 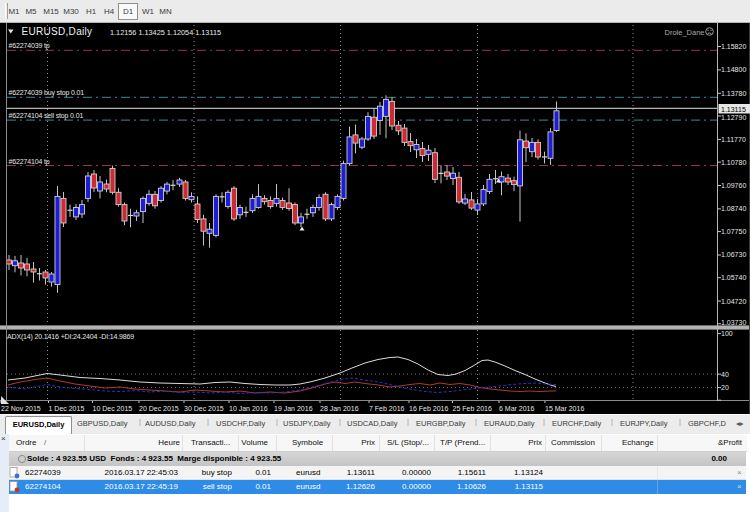 I want to click on svg-text: 1.04720, so click(x=734, y=302).